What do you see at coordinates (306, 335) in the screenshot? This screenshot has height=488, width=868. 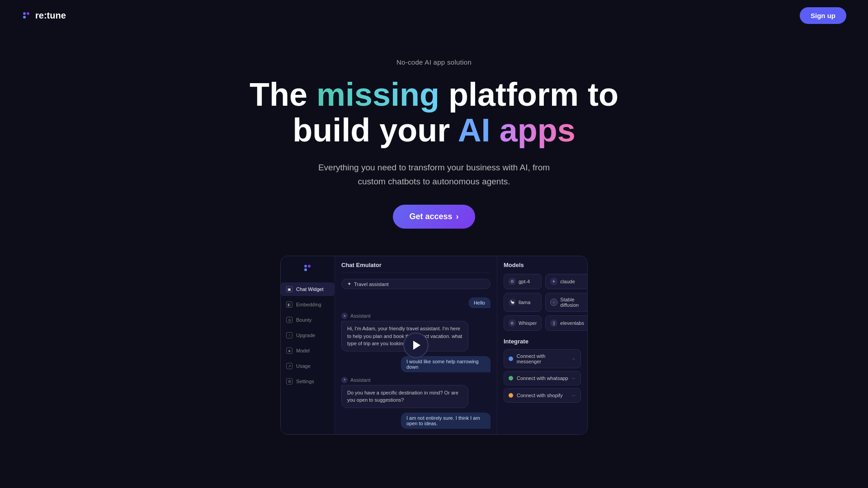 I see `sidebar-label-upgrade: Upgrade` at bounding box center [306, 335].